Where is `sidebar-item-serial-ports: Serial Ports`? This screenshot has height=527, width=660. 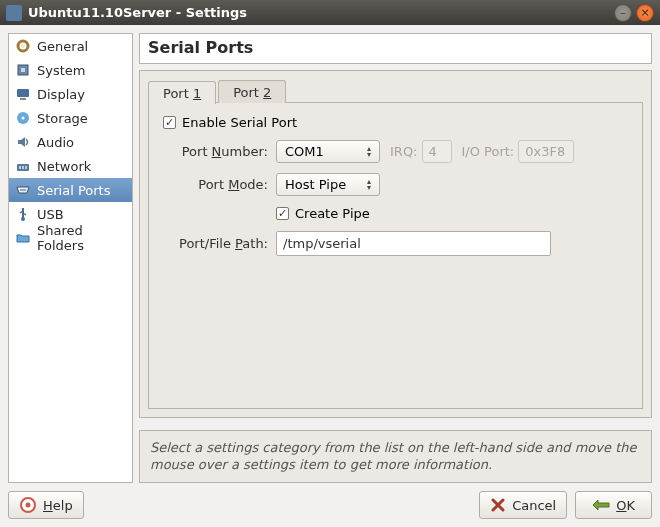
sidebar-item-serial-ports: Serial Ports is located at coordinates (70, 190).